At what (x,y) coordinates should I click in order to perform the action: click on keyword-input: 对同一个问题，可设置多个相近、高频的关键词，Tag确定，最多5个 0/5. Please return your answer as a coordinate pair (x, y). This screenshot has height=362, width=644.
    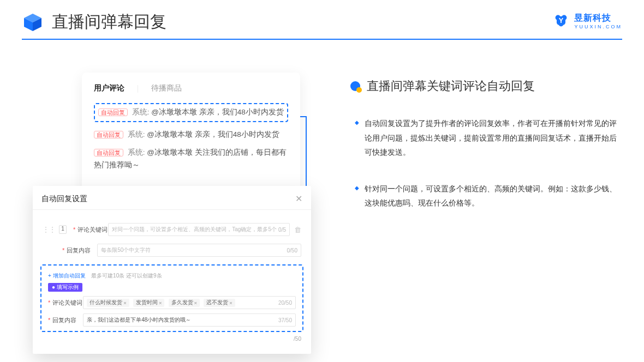
    Looking at the image, I should click on (199, 230).